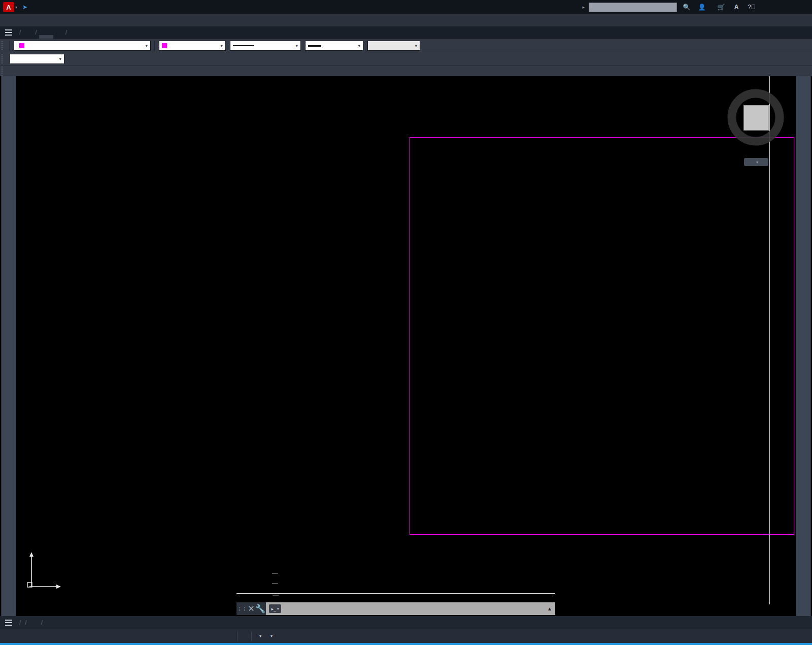 This screenshot has height=645, width=812. Describe the element at coordinates (406, 20) in the screenshot. I see `menu-bar` at that location.